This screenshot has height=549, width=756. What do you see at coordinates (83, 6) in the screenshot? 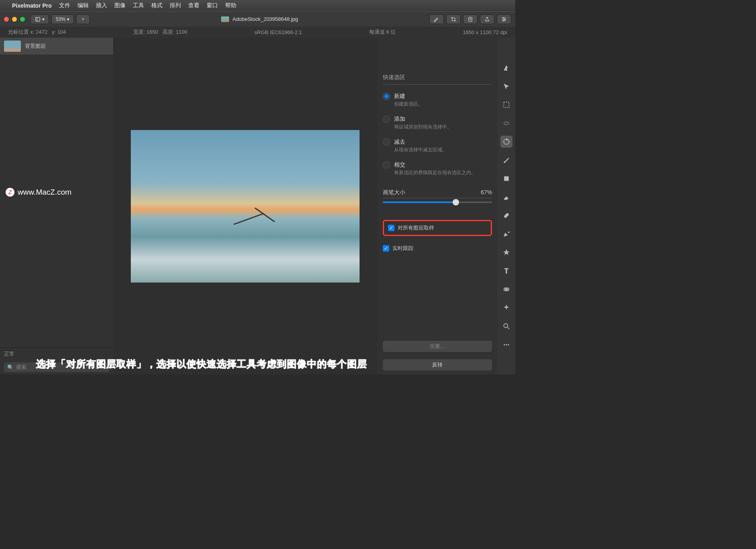
I see `menu-edit: 编辑` at bounding box center [83, 6].